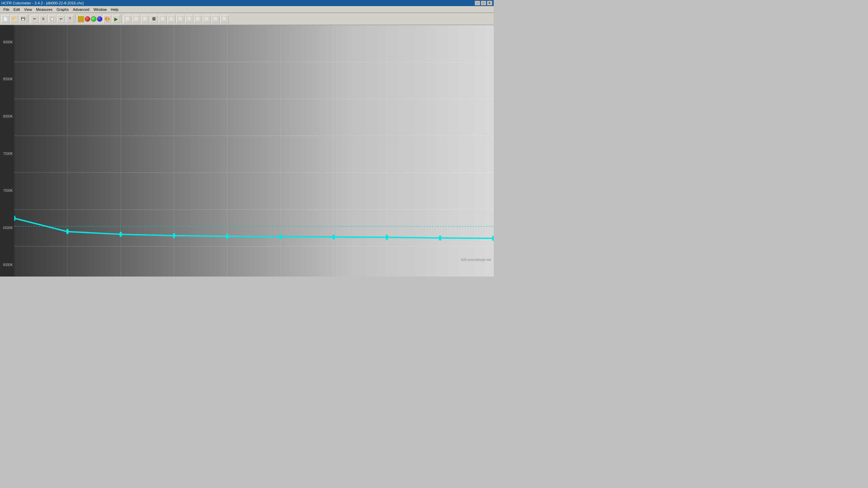 This screenshot has height=488, width=868. What do you see at coordinates (7, 151) in the screenshot?
I see `y-axis: 9000K 8500K 8000K 7500K 7000K 6500K 6000…` at bounding box center [7, 151].